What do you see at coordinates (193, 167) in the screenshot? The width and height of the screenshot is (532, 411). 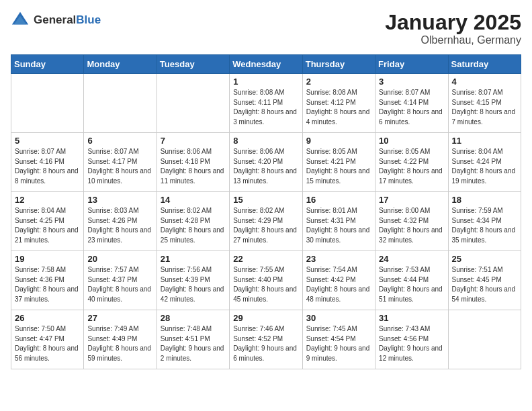 I see `day-info: Sunrise: 8:06 AMSunset: 4:18 PMDaylight:…` at bounding box center [193, 167].